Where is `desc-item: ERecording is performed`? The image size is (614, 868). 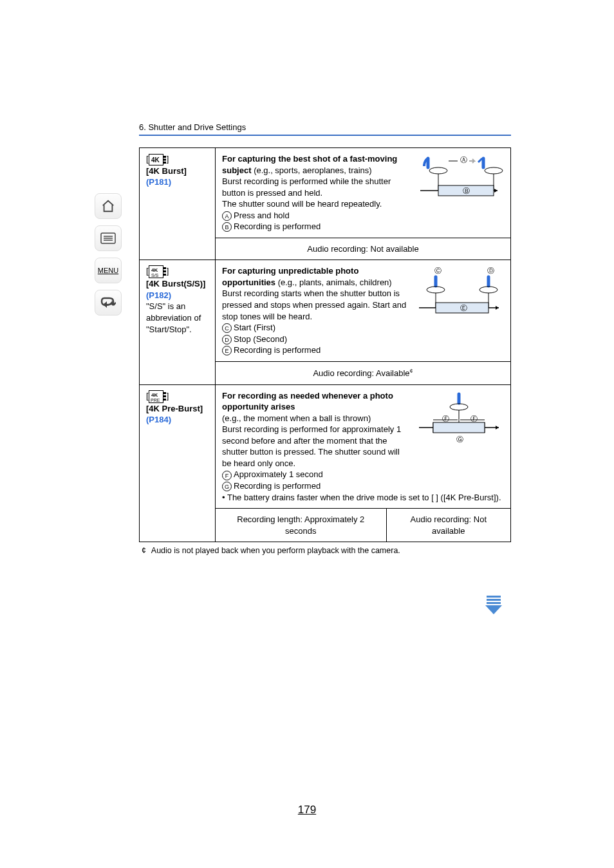
desc-item: ERecording is performed is located at coordinates (363, 350).